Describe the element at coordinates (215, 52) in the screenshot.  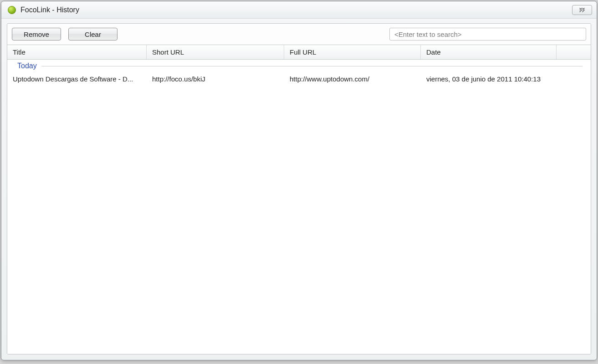
I see `column-header-short-url: Short URL` at that location.